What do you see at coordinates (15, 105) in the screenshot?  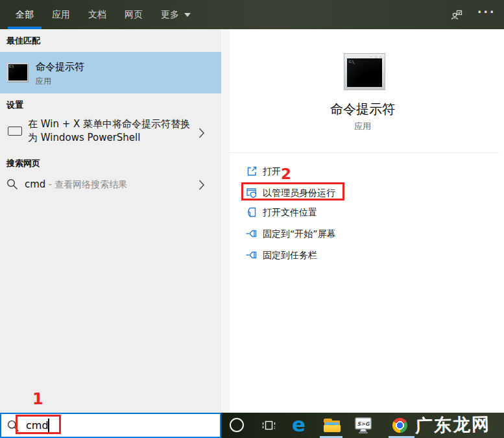 I see `settings-header: 设置` at bounding box center [15, 105].